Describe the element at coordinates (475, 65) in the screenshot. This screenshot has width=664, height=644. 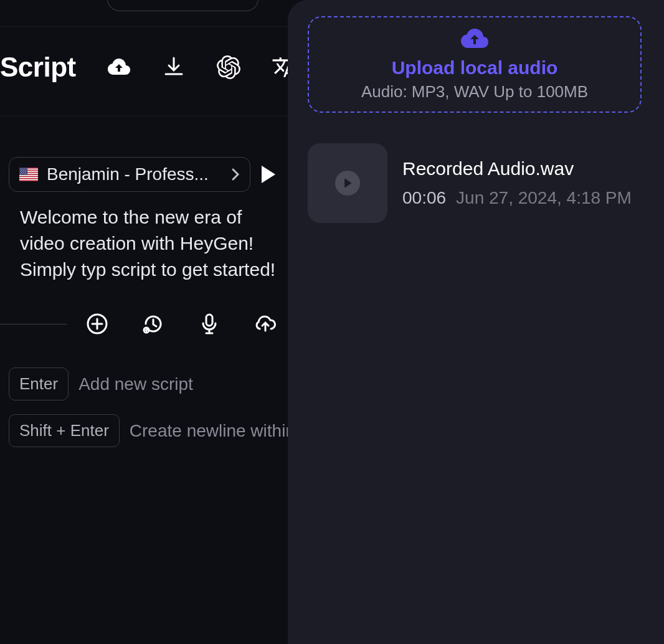
I see `upload-dropzone: Upload local audio Audio: MP3, WAV Up to…` at that location.